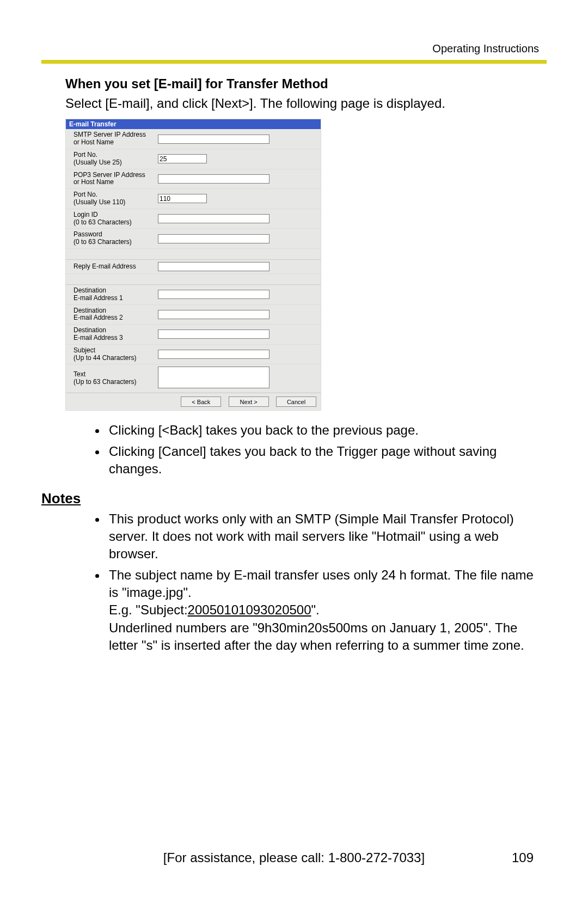 Image resolution: width=588 pixels, height=909 pixels. I want to click on login-id-label: Login ID (0 to 63 Characters), so click(111, 219).